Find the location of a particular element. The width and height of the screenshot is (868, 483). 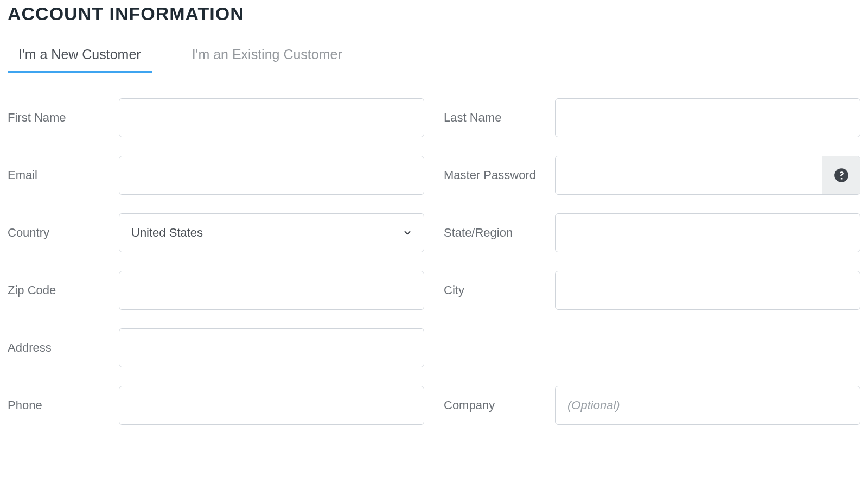

password-help-button is located at coordinates (841, 175).